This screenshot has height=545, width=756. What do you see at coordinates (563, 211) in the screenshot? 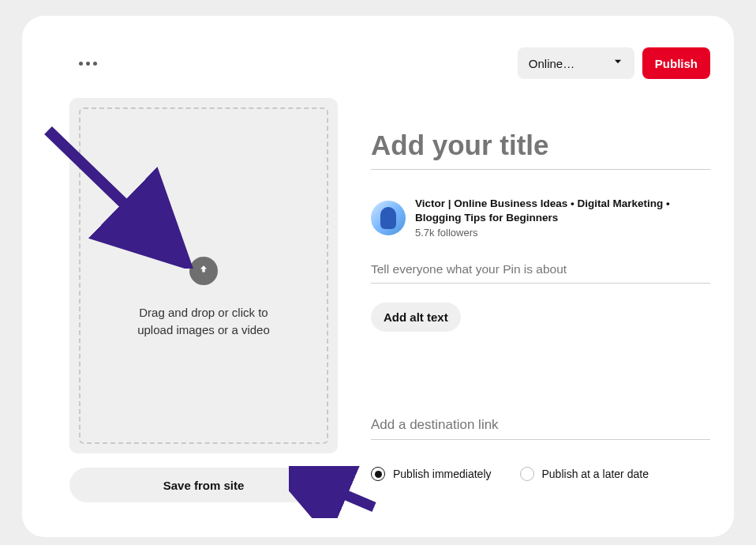
I see `author-name: Victor | Online Business Ideas • Digital…` at bounding box center [563, 211].